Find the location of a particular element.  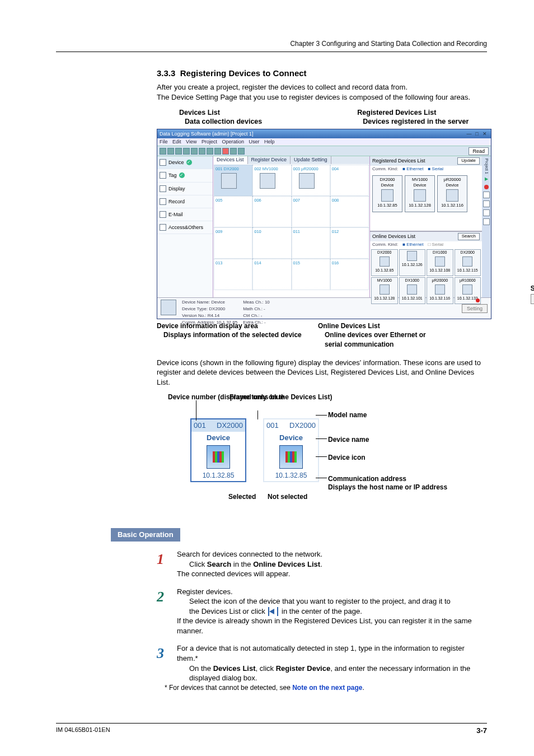

device-cell: 007 is located at coordinates (311, 212).